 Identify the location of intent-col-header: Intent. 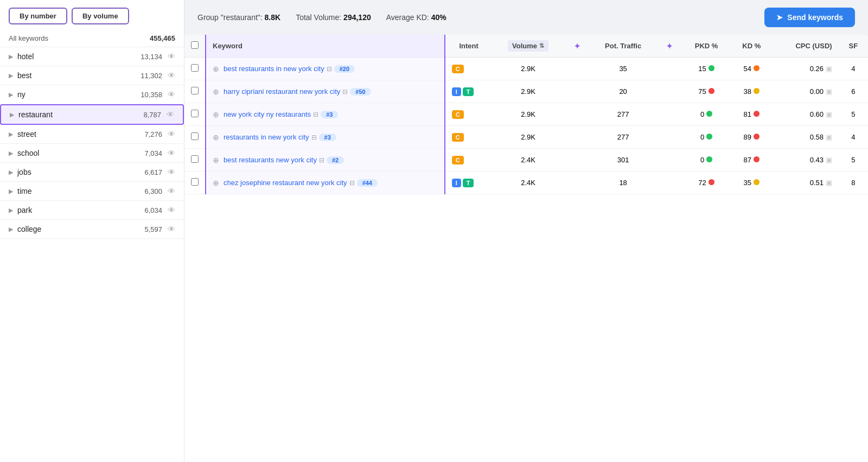
(469, 46).